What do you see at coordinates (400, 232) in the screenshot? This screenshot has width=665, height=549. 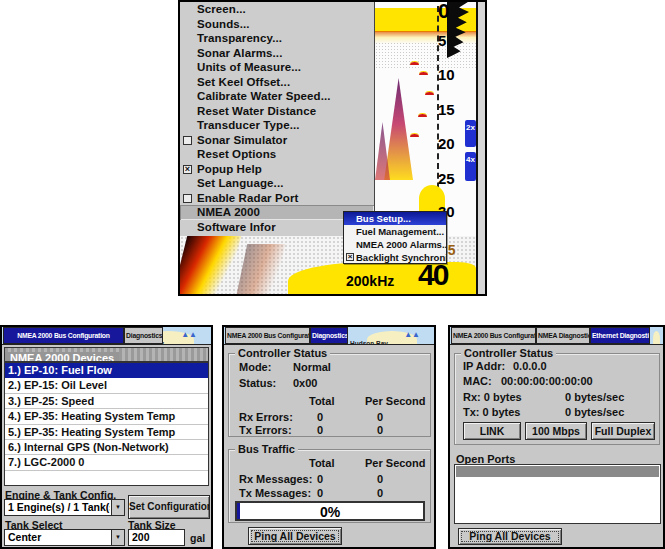 I see `submenu-item-label: Fuel Management...` at bounding box center [400, 232].